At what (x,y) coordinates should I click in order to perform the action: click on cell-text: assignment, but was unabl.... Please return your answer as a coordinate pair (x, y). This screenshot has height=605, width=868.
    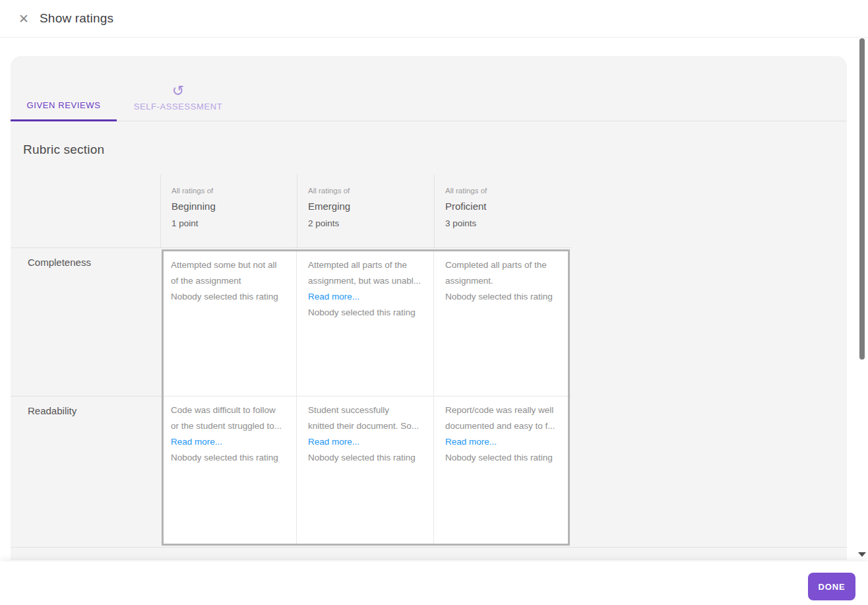
    Looking at the image, I should click on (368, 281).